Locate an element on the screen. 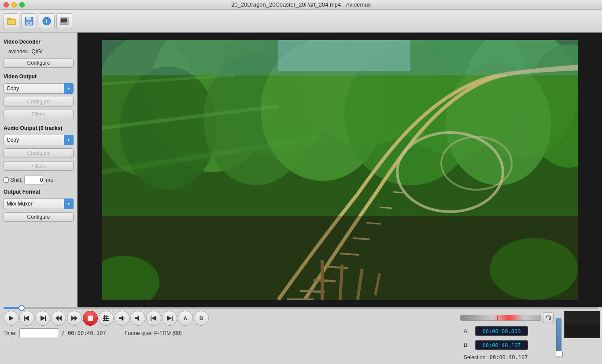 This screenshot has width=602, height=364. save-icon is located at coordinates (29, 21).